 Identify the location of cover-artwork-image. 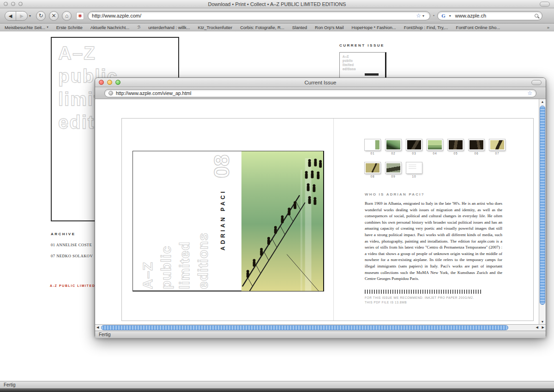
(283, 221).